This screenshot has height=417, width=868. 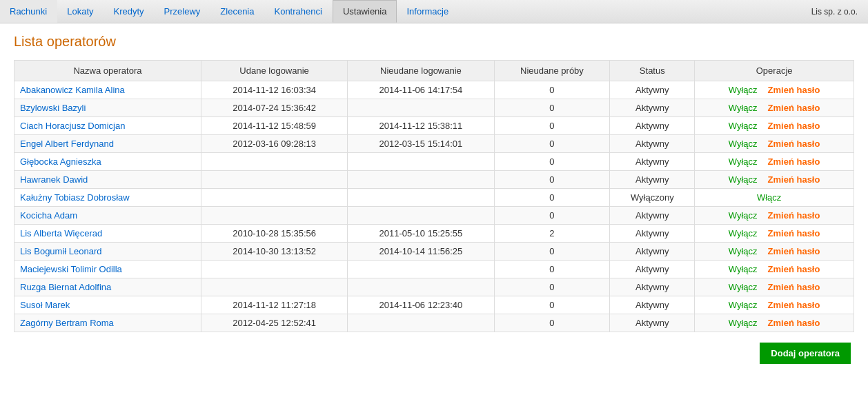 What do you see at coordinates (274, 305) in the screenshot?
I see `successful-login: 2014-11-12 11:27:18` at bounding box center [274, 305].